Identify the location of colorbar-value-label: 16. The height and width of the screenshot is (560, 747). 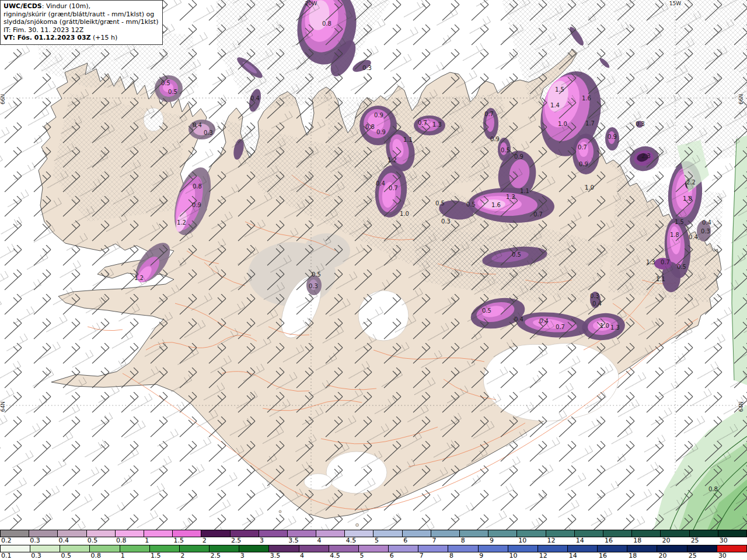
(613, 556).